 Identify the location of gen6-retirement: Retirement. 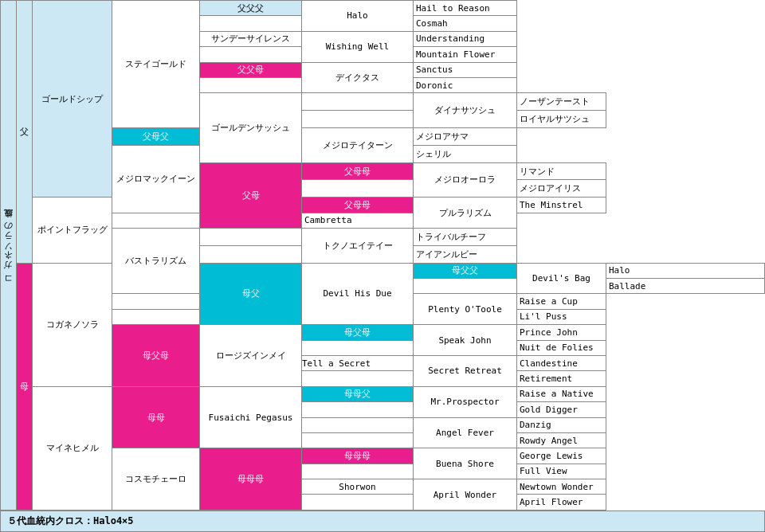
(562, 379).